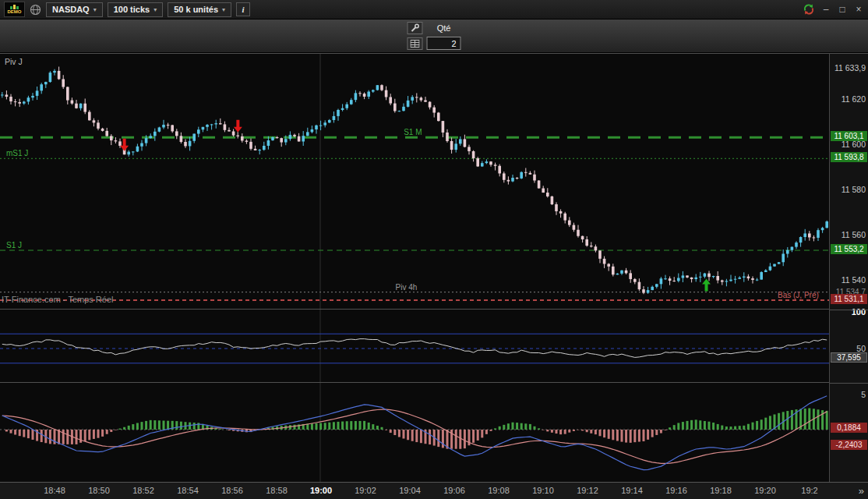 Image resolution: width=868 pixels, height=499 pixels. What do you see at coordinates (196, 9) in the screenshot?
I see `units-label: 50 k unités` at bounding box center [196, 9].